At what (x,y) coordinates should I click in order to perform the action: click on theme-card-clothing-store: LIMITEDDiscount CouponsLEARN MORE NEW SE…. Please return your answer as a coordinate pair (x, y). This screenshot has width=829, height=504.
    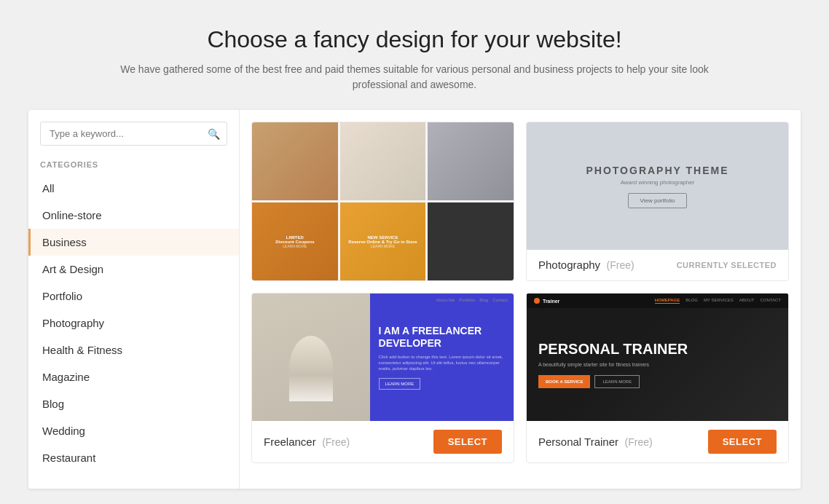
    Looking at the image, I should click on (383, 201).